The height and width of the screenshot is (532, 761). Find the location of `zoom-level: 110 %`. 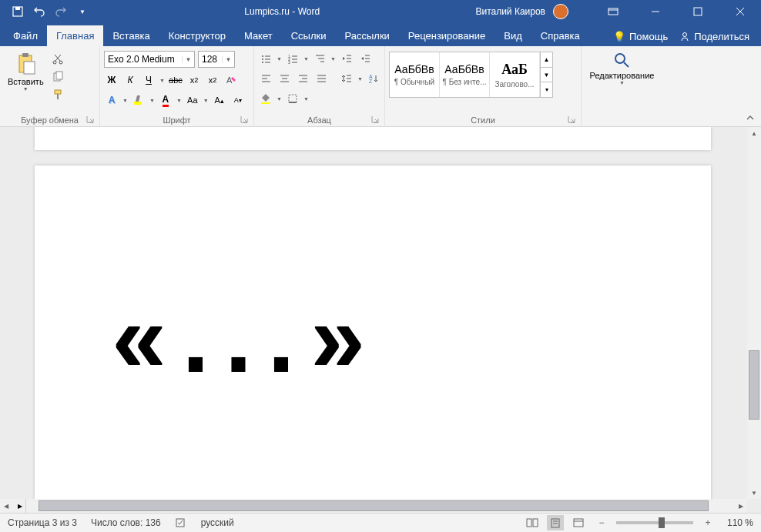

zoom-level: 110 % is located at coordinates (738, 523).